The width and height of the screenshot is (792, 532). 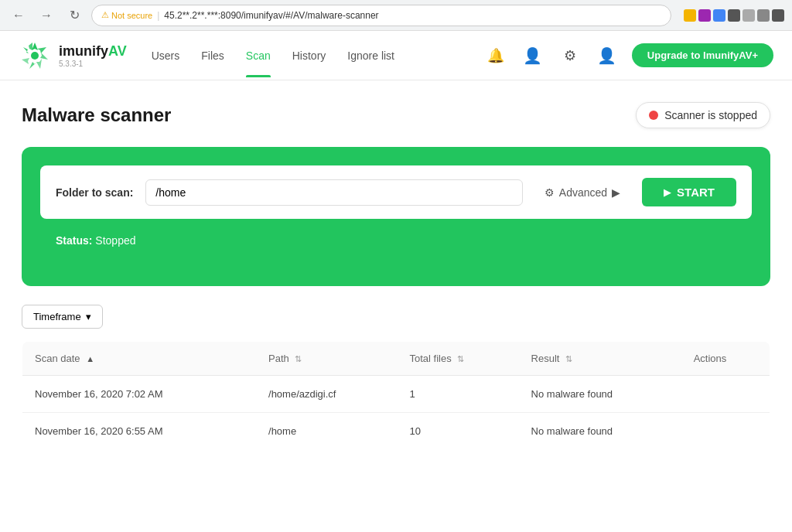 What do you see at coordinates (305, 56) in the screenshot?
I see `nav-links: Users Files Scan History Ignore list` at bounding box center [305, 56].